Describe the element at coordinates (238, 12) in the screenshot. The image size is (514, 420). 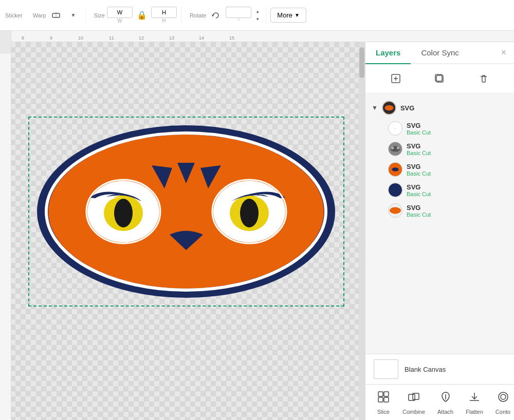
I see `rotate-input` at that location.